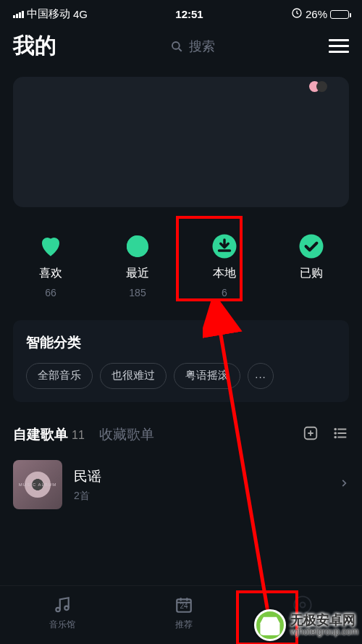 This screenshot has width=362, height=644. What do you see at coordinates (184, 606) in the screenshot?
I see `calendar-badge: 24` at bounding box center [184, 606].